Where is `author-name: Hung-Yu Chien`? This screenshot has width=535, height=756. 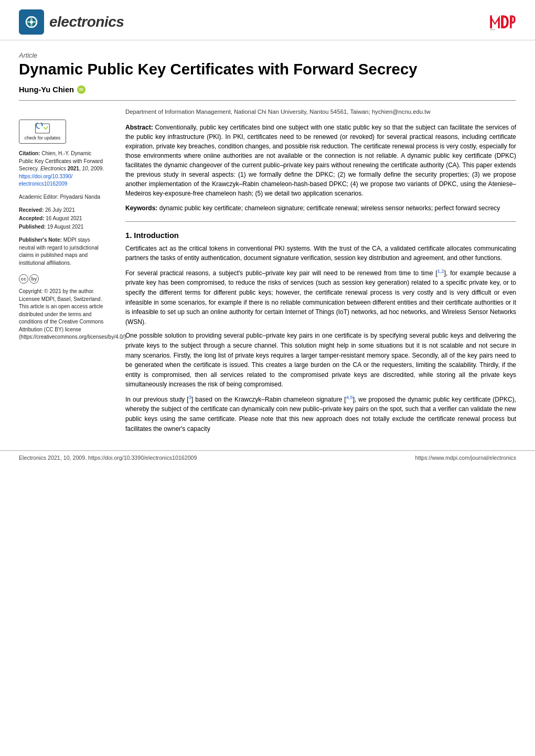 author-name: Hung-Yu Chien is located at coordinates (46, 90).